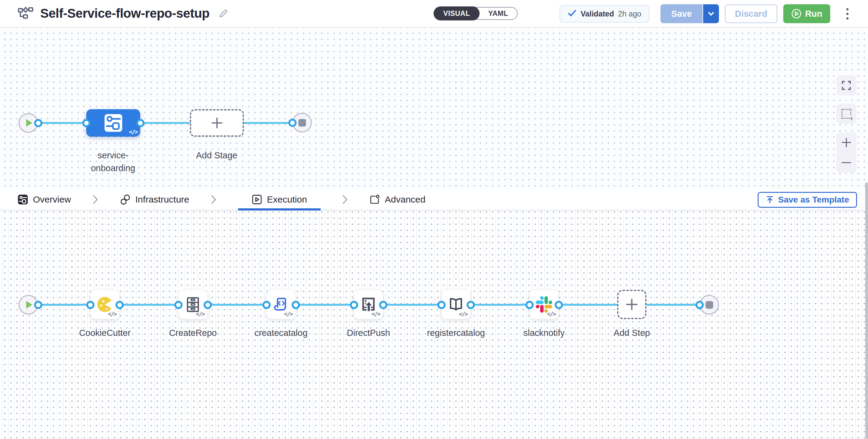 The width and height of the screenshot is (868, 439). Describe the element at coordinates (113, 162) in the screenshot. I see `stage-label: service-onboarding` at that location.